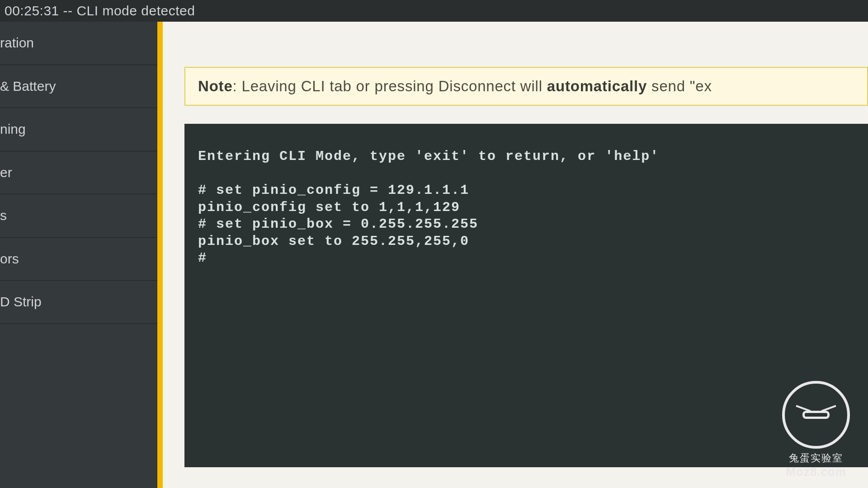  Describe the element at coordinates (4, 215) in the screenshot. I see `sidebar-item-label: s` at that location.